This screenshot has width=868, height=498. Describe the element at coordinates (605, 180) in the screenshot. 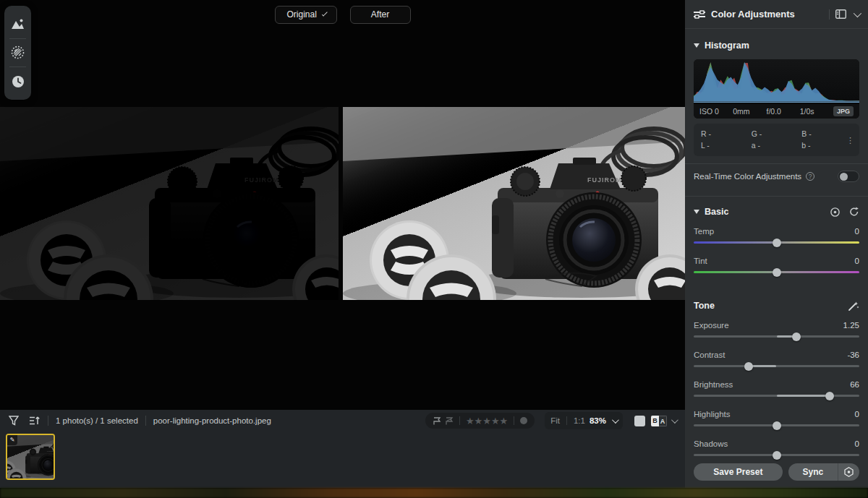

I see `svg-text: FUJIROM` at that location.